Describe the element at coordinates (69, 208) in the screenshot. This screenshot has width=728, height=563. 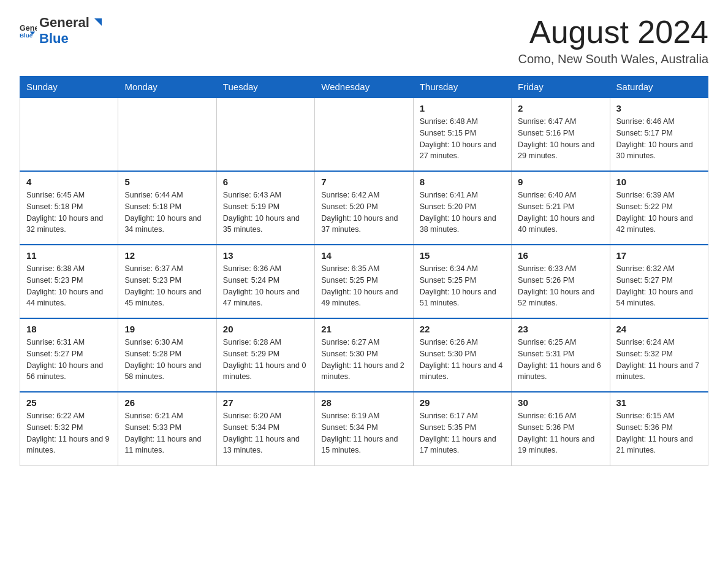
I see `table-row: 4Sunrise: 6:45 AMSunset: 5:18 PMDaylight…` at that location.